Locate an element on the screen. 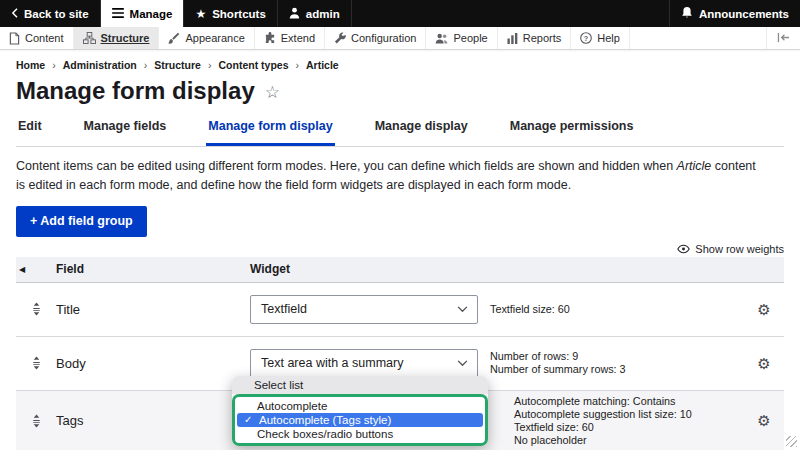 The height and width of the screenshot is (450, 800). manage-menu-button: Manage is located at coordinates (143, 14).